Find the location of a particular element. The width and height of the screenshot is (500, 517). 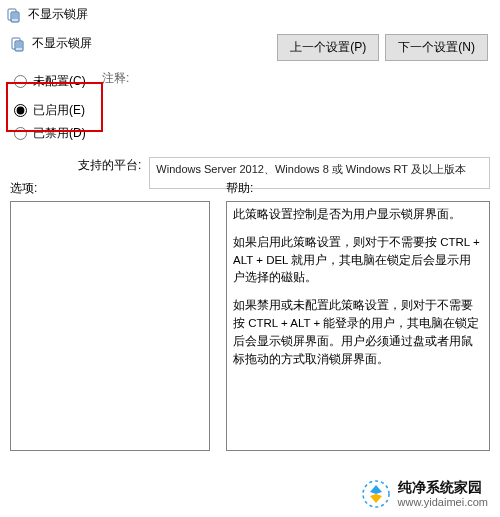

radio-not-configured-label: 未配置(C) is located at coordinates (60, 82).